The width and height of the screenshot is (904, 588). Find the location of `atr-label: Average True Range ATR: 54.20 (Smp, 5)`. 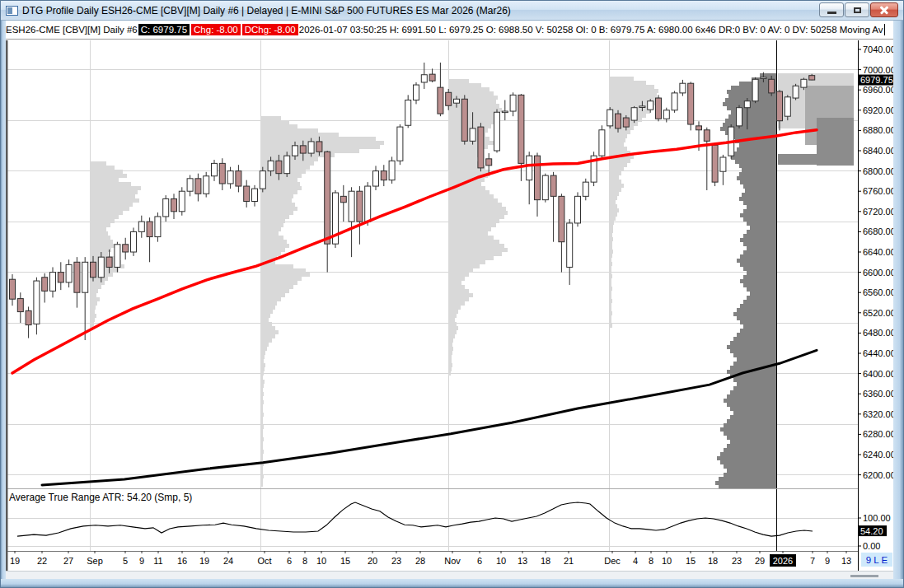

atr-label: Average True Range ATR: 54.20 (Smp, 5) is located at coordinates (101, 497).